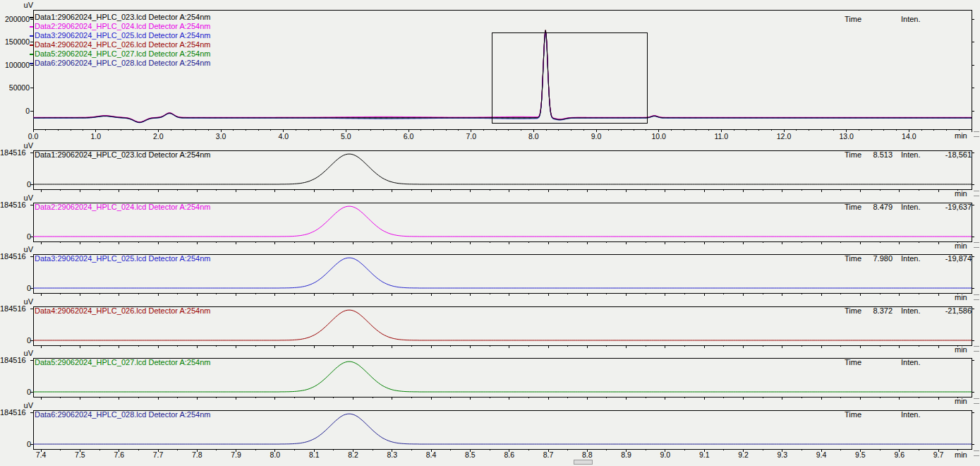  I want to click on svg-text: 7.5, so click(80, 455).